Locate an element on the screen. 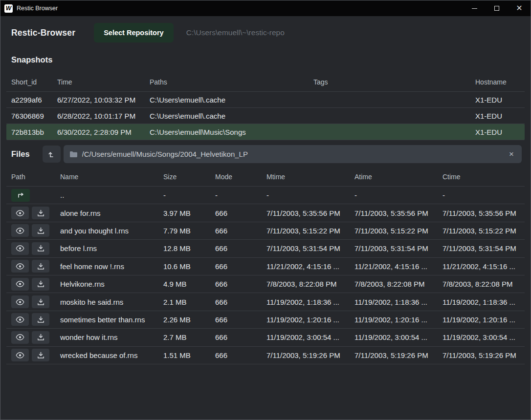  app-title: Restic-Browser is located at coordinates (43, 33).